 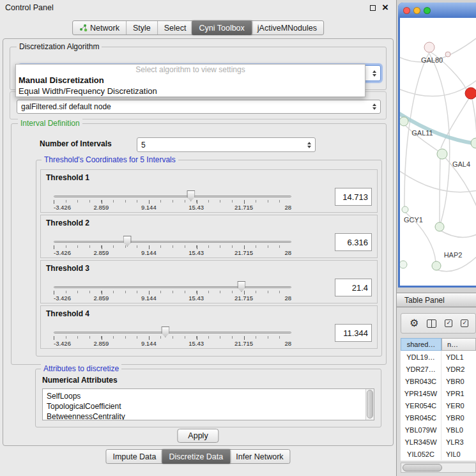 I want to click on node-label: HAP2, so click(x=454, y=255).